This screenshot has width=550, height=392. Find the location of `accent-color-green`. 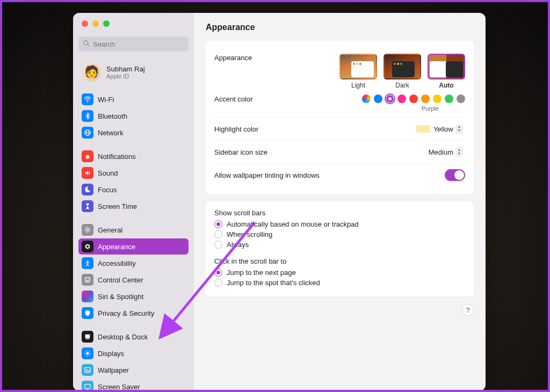

accent-color-green is located at coordinates (449, 99).